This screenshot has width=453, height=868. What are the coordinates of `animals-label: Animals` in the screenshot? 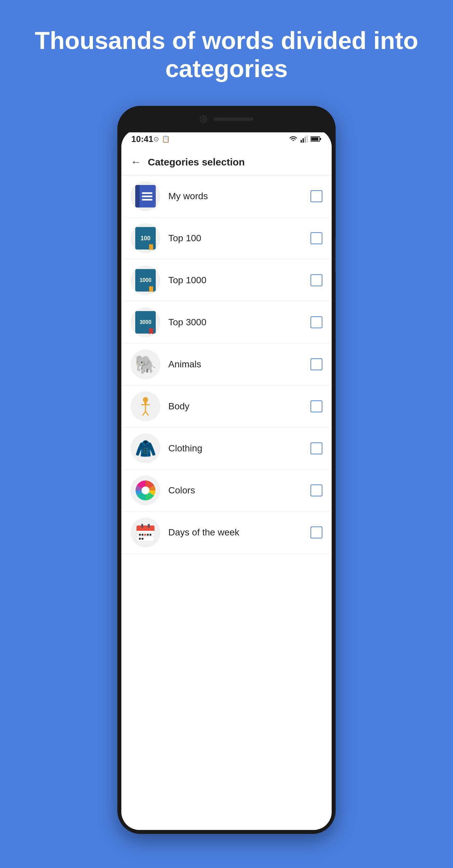 It's located at (239, 365).